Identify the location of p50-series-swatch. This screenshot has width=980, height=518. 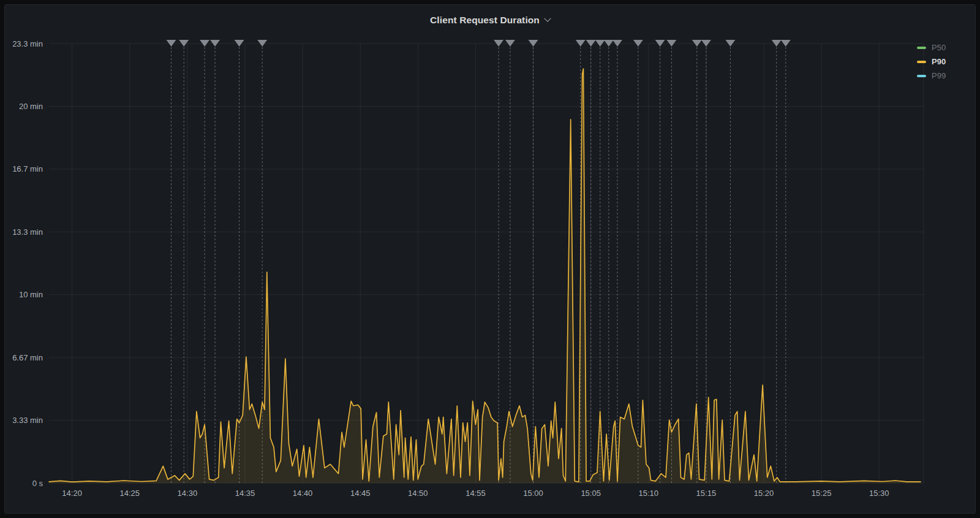
(921, 48).